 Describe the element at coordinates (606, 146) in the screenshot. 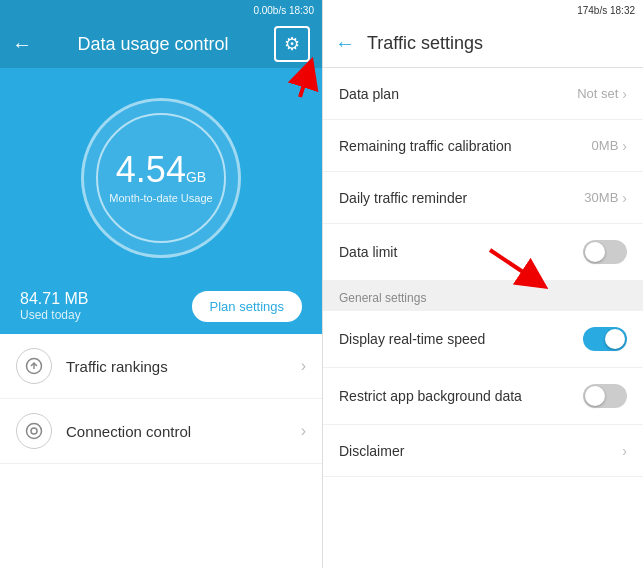

I see `remaining-calibration-value: 0MB` at that location.